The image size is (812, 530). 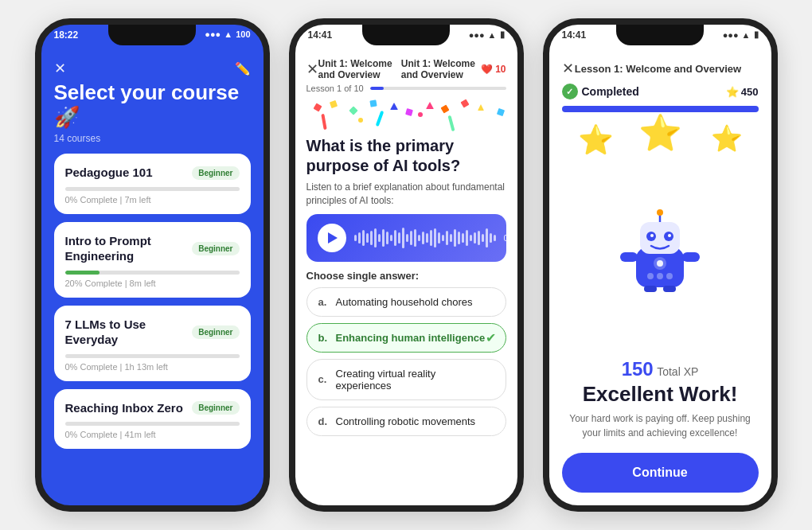 I want to click on course-card-header-2: Intro to Prompt Engineering Beginner, so click(x=153, y=248).